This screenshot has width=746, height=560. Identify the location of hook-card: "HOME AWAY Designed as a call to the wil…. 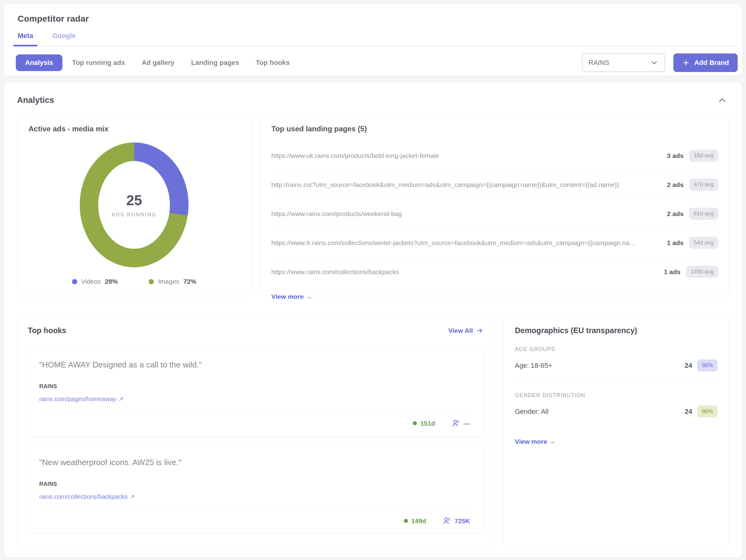
(256, 393).